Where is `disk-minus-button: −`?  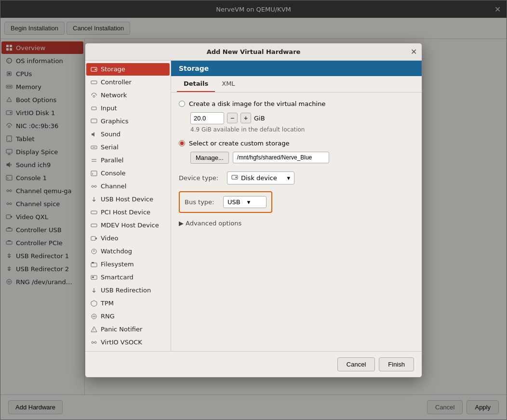 disk-minus-button: − is located at coordinates (232, 118).